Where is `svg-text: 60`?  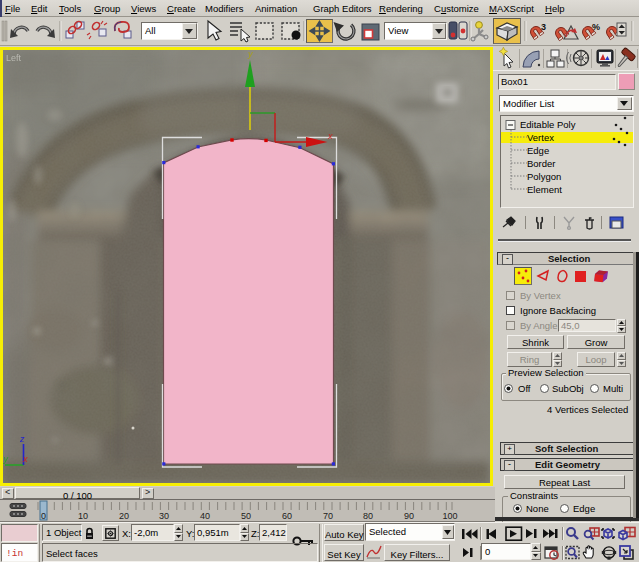 svg-text: 60 is located at coordinates (287, 516).